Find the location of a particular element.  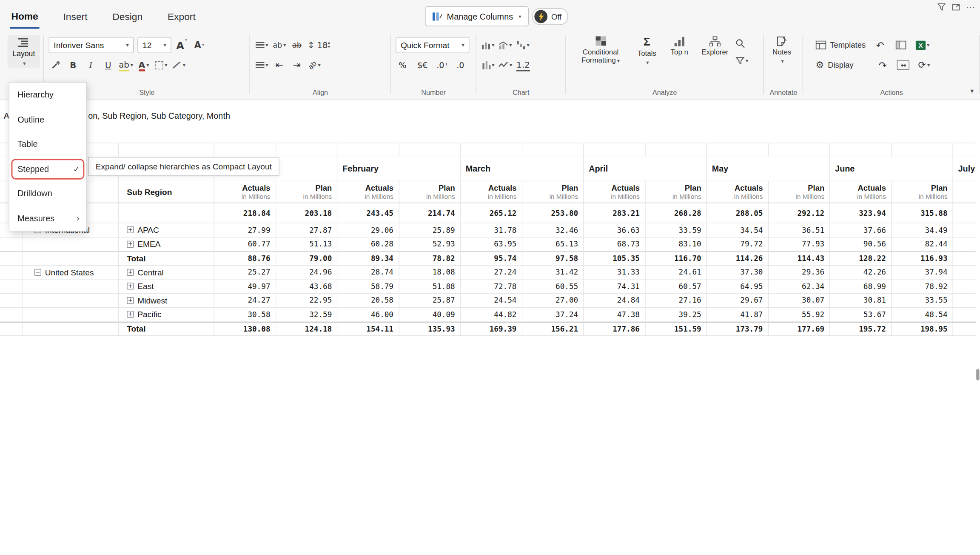

decimal-display-button: 1.2 is located at coordinates (523, 65).